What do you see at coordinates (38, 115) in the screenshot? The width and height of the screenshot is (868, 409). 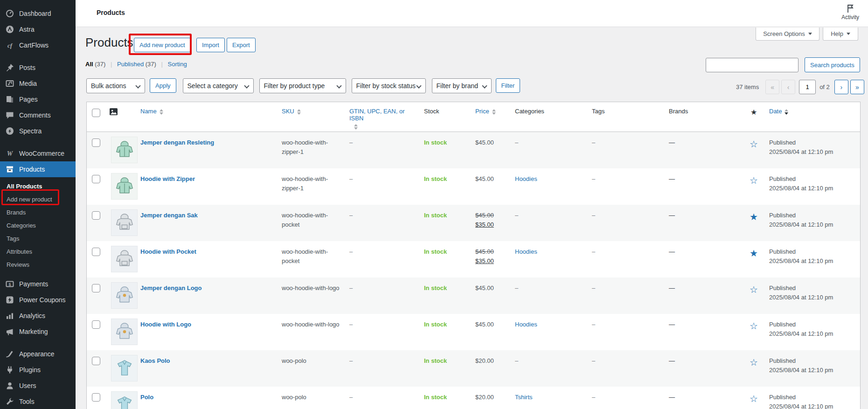 I see `sidebar-item-comments: Comments` at bounding box center [38, 115].